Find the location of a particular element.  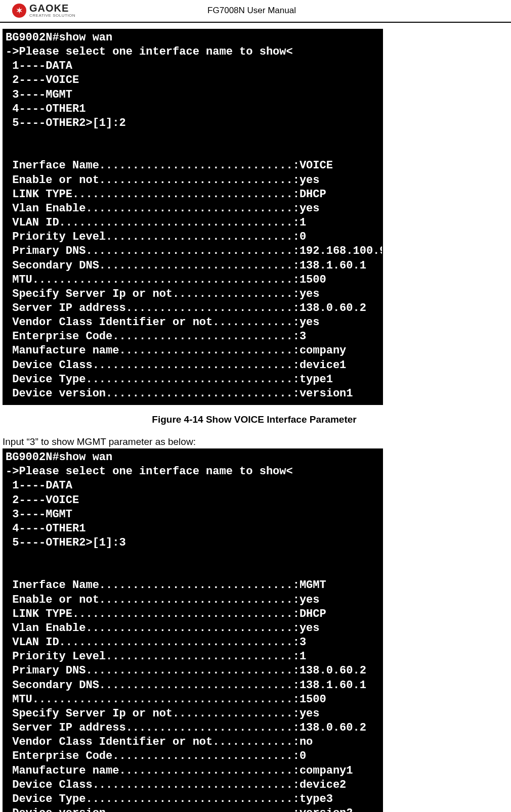

logo-subtext: CREATIVE SOLUTION is located at coordinates (53, 16).